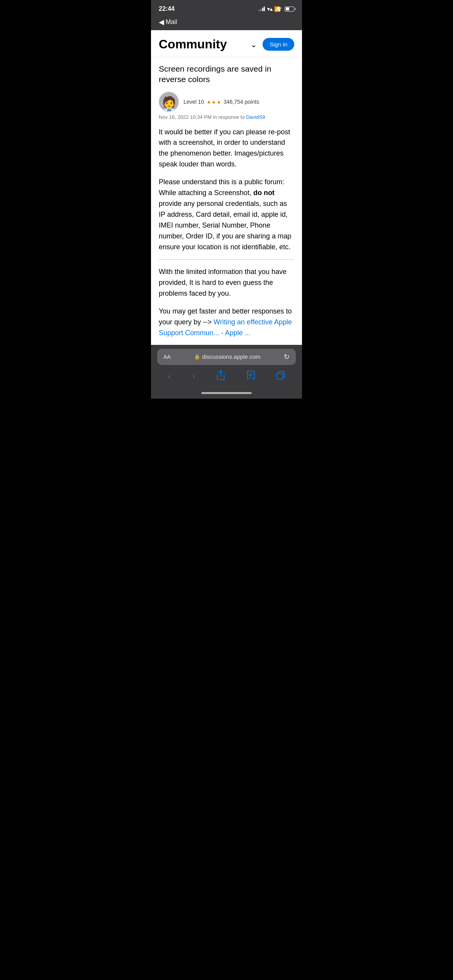 The image size is (453, 980). Describe the element at coordinates (226, 102) in the screenshot. I see `author-row: 🧑‍💼 Level 10 ▲▲▲ 346,754 points` at that location.